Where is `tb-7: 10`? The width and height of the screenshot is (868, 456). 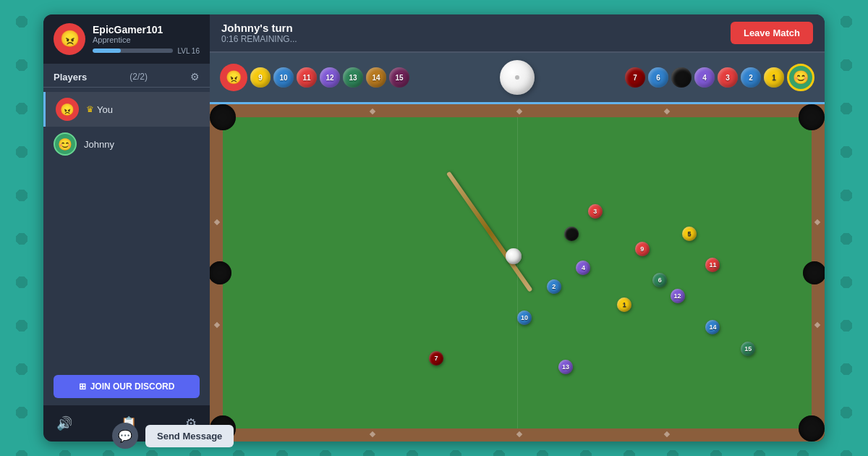 tb-7: 10 is located at coordinates (524, 318).